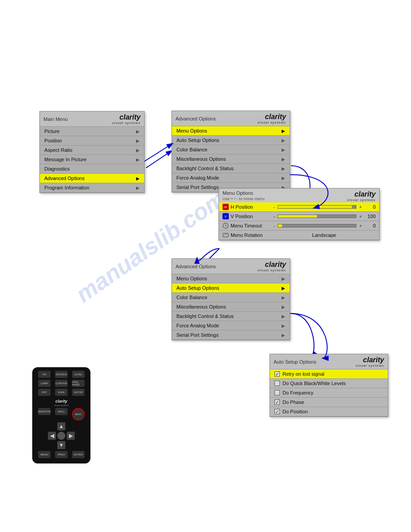 Image resolution: width=411 pixels, height=532 pixels. Describe the element at coordinates (329, 362) in the screenshot. I see `auto-setup-header: Auto Setup Options clarity visual system…` at that location.